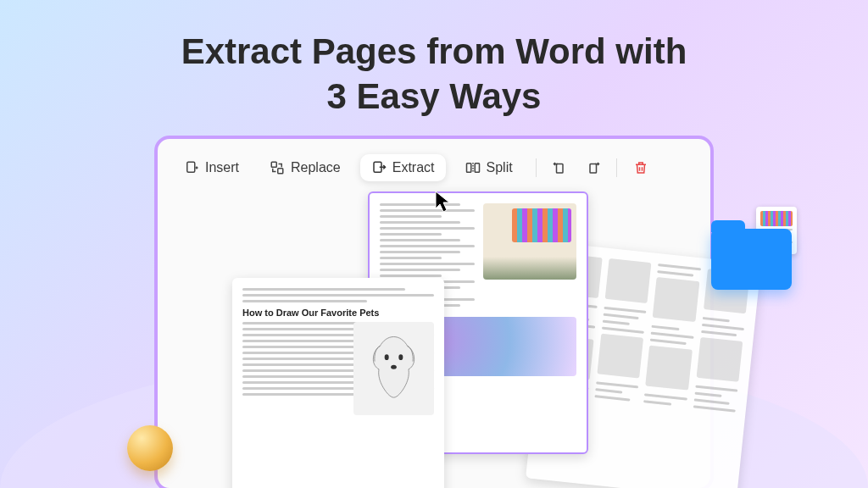 The width and height of the screenshot is (868, 488). Describe the element at coordinates (403, 168) in the screenshot. I see `extract-button: Extract` at that location.